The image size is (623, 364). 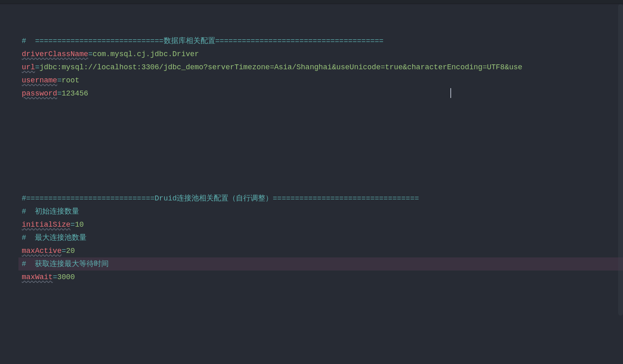 I want to click on text-cursor, so click(x=451, y=93).